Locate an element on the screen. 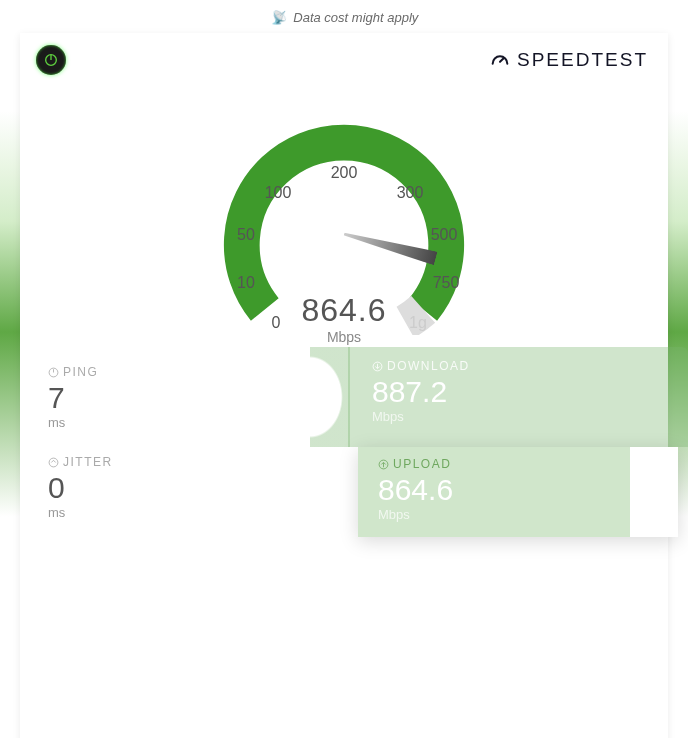 This screenshot has width=688, height=738. download-block: DOWNLOAD 887.2 Mbps is located at coordinates (518, 397).